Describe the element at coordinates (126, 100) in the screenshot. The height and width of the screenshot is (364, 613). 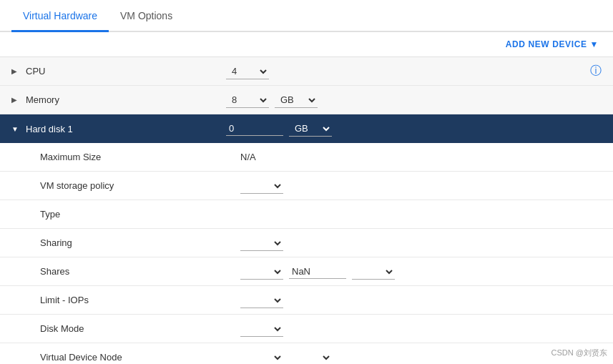
I see `memory-label: Memory` at that location.